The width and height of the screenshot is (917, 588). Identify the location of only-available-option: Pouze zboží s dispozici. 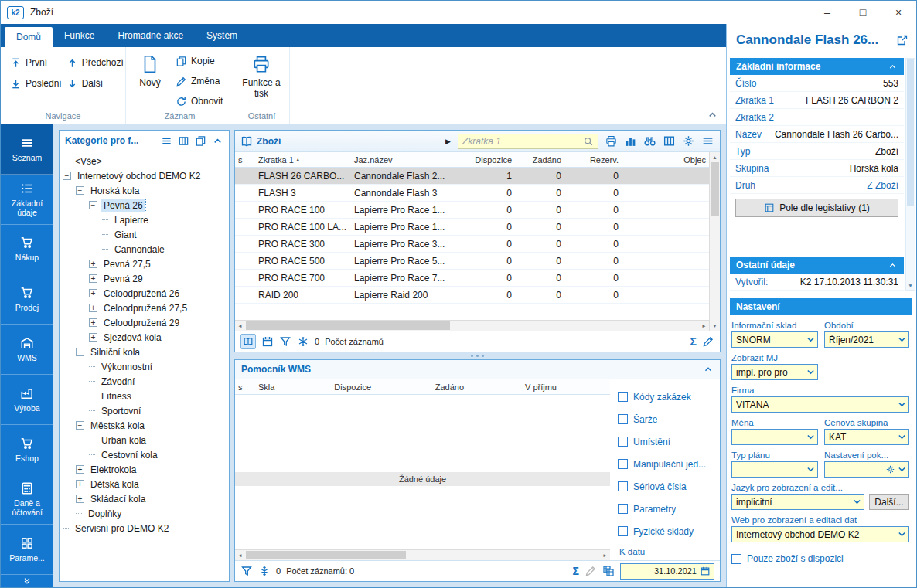
(820, 559).